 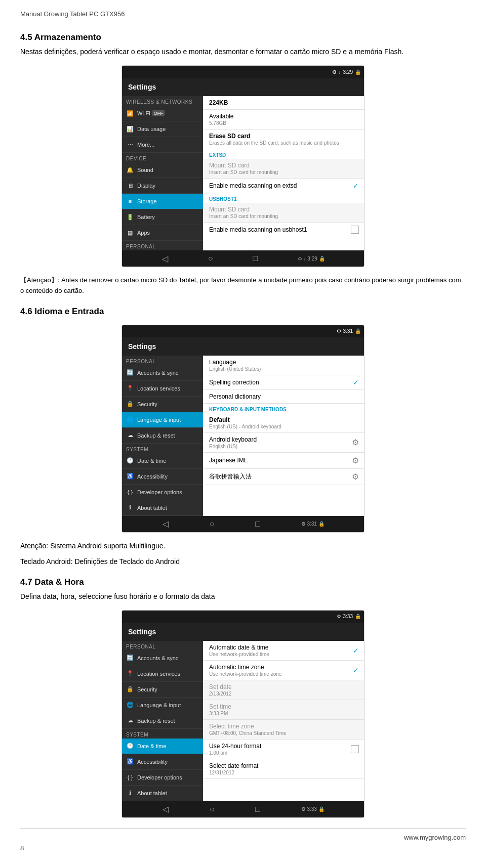 I want to click on right-24hour: Use 24-hour format 1:00 pm, so click(x=284, y=750).